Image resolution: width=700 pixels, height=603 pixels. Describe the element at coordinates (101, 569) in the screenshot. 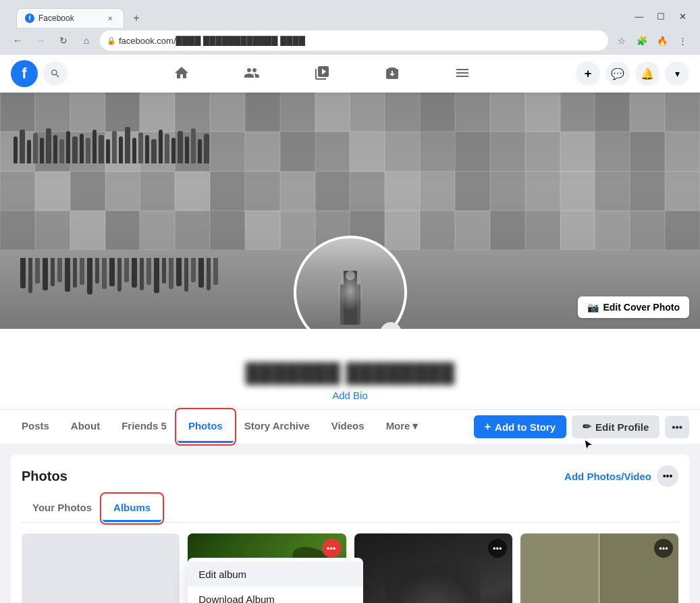

I see `album-thumb-create: +` at that location.